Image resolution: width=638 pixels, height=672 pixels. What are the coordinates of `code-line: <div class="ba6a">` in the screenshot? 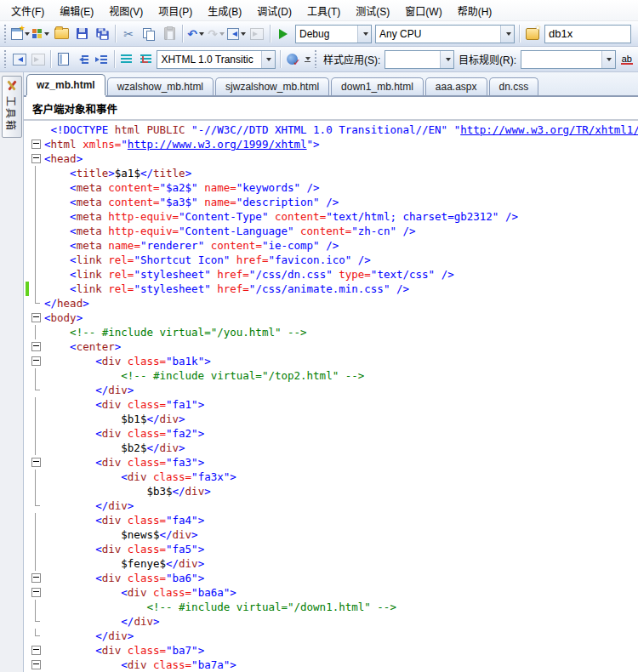 It's located at (331, 592).